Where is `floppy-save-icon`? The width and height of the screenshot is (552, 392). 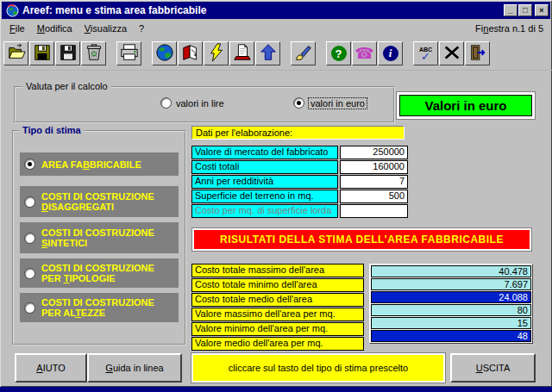 floppy-save-icon is located at coordinates (42, 53).